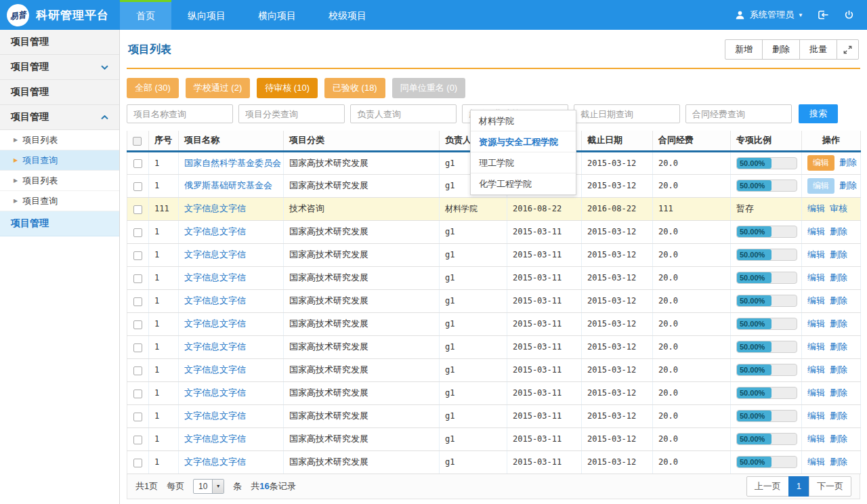 The height and width of the screenshot is (504, 867). I want to click on project-name-link: 俄罗斯基础研究基金会, so click(228, 186).